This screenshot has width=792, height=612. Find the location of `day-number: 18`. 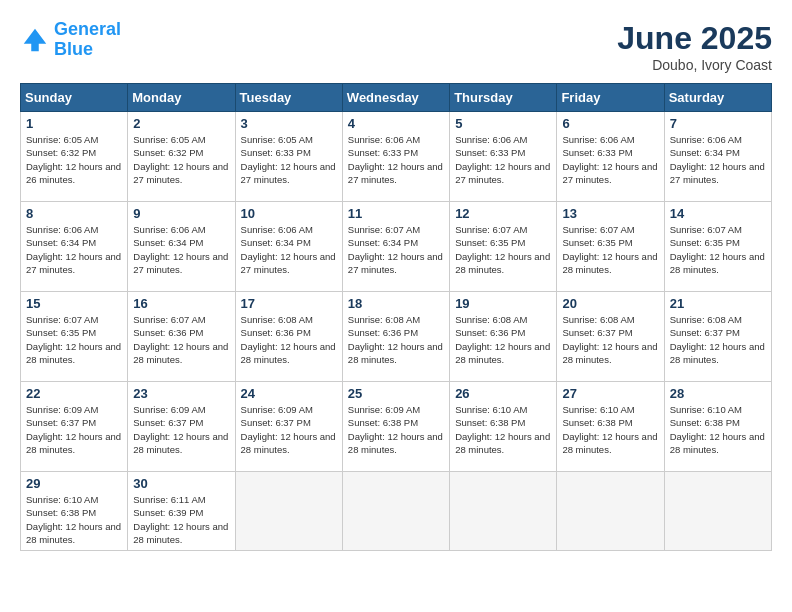

day-number: 18 is located at coordinates (396, 304).